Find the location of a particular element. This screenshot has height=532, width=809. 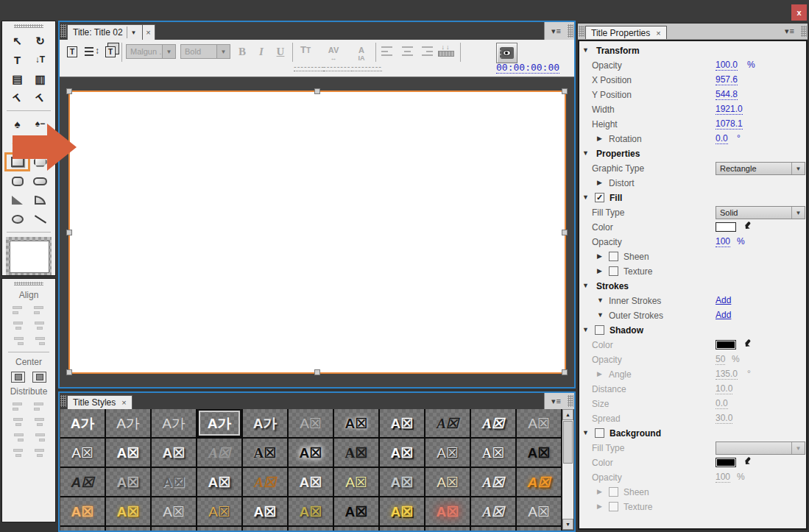

sheen-checkbox is located at coordinates (614, 256).